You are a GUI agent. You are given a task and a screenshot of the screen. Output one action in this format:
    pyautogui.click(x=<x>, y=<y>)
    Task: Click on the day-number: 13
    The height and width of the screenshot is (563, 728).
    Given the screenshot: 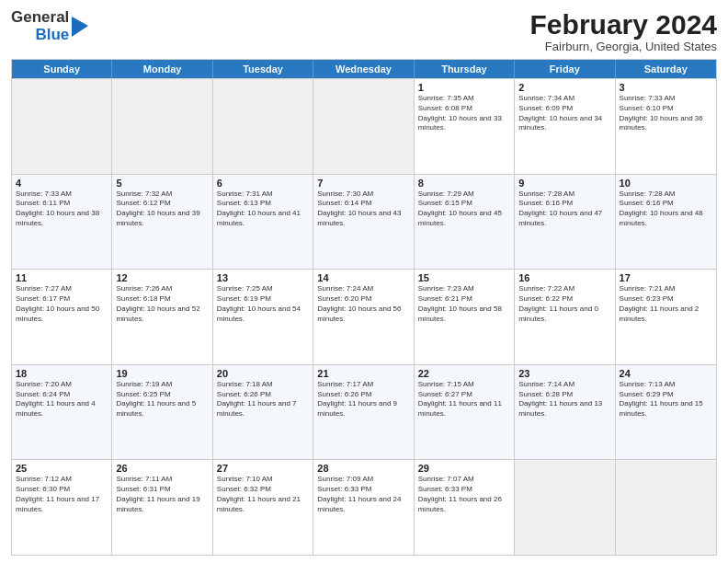 What is the action you would take?
    pyautogui.click(x=263, y=278)
    